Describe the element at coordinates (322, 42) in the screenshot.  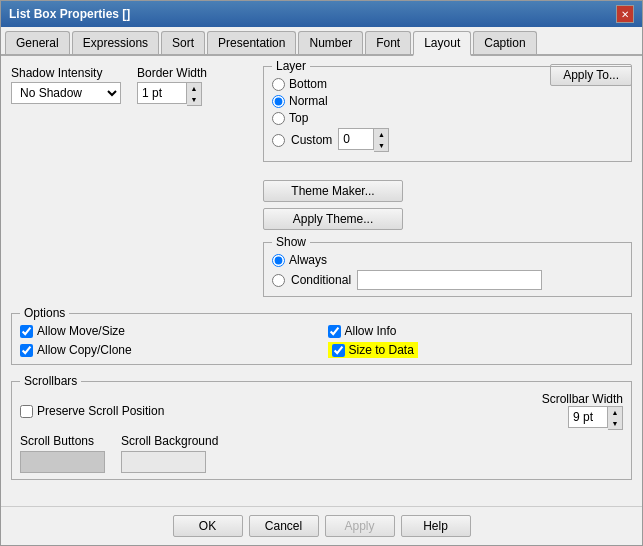
I see `tab-bar: General Expressions Sort Presentation Nu…` at that location.